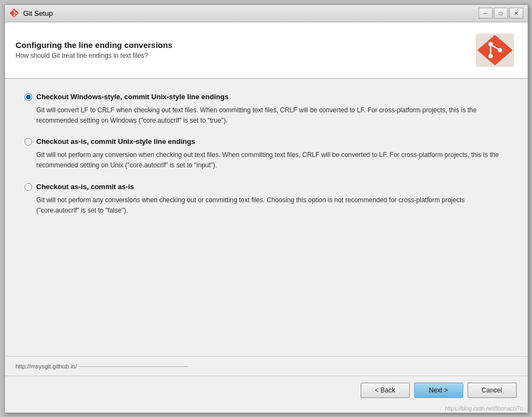 The width and height of the screenshot is (532, 417). Describe the element at coordinates (516, 13) in the screenshot. I see `close-button: ✕` at that location.